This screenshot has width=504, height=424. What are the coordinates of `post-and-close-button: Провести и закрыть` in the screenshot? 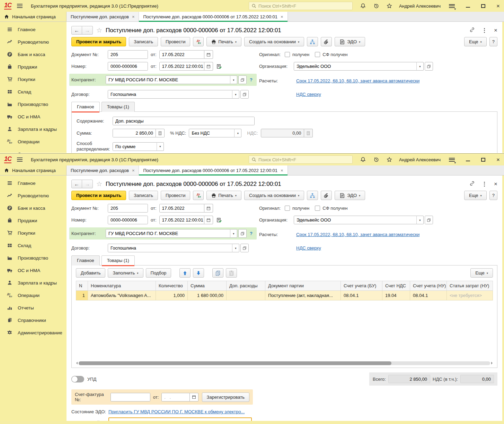 It's located at (99, 195).